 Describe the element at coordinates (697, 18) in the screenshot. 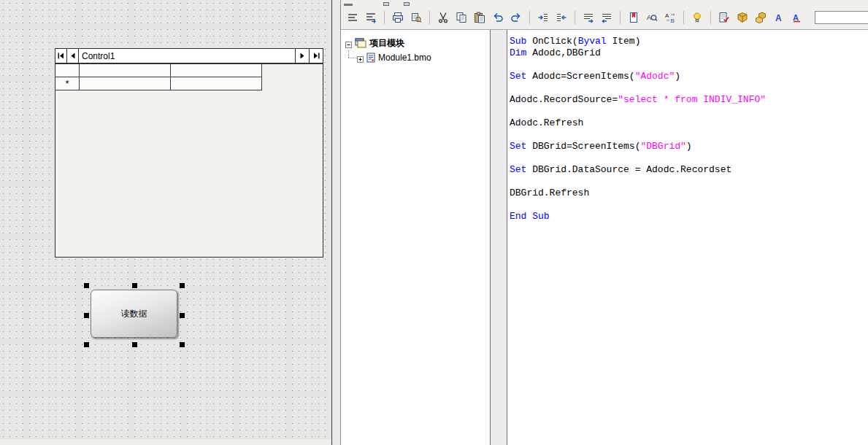

I see `lamp-icon` at that location.